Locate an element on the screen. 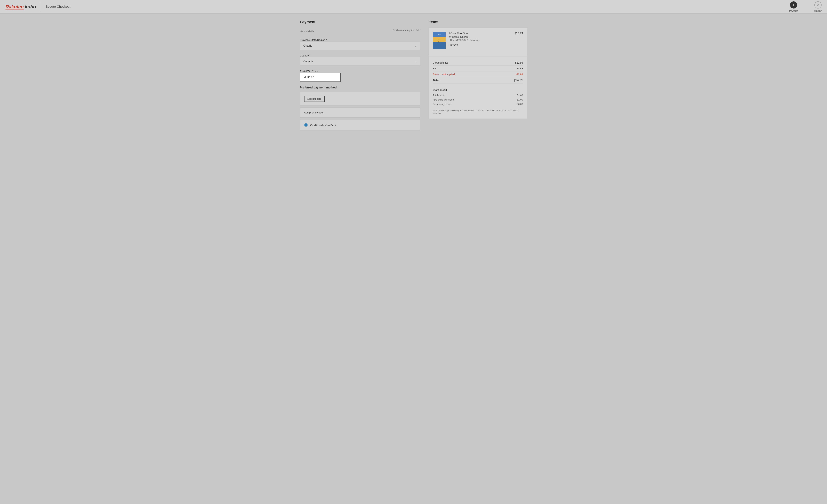 The image size is (827, 504). step-1-circle: 1 is located at coordinates (793, 5).